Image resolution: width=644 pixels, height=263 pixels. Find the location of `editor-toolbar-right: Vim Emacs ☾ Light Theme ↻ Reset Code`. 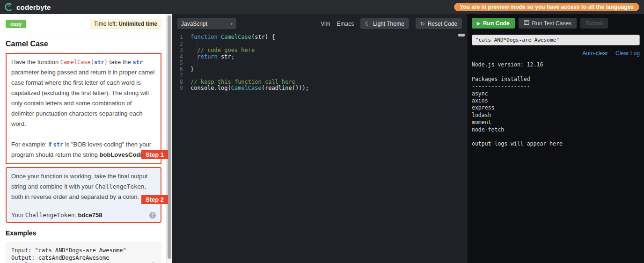

editor-toolbar-right: Vim Emacs ☾ Light Theme ↻ Reset Code is located at coordinates (391, 23).